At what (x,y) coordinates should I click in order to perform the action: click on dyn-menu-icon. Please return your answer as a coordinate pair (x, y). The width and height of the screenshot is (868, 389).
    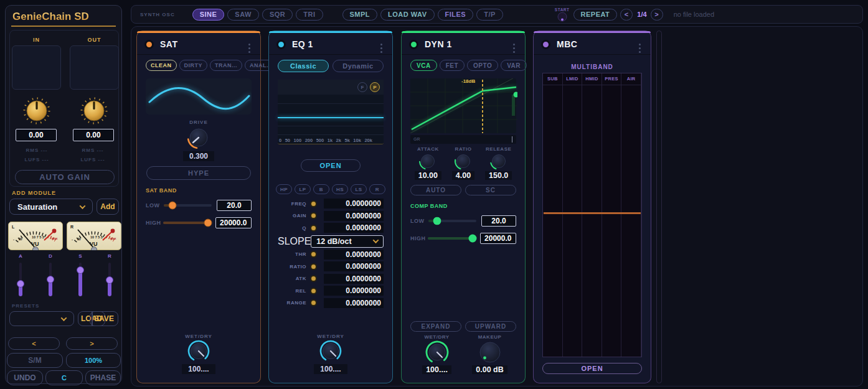
    Looking at the image, I should click on (514, 45).